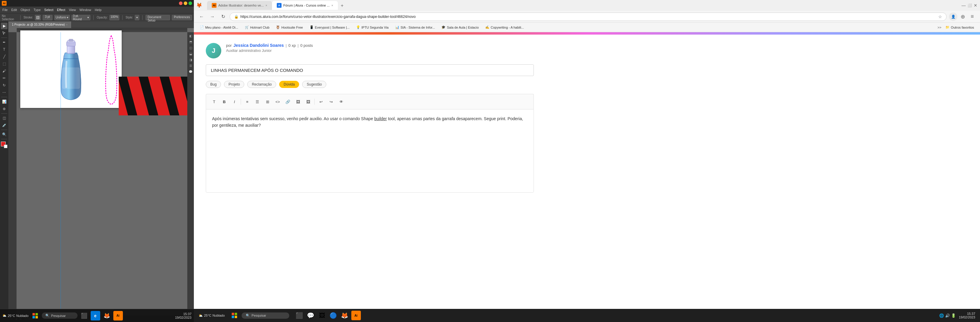 This screenshot has width=980, height=322. I want to click on panel-btn-6: ☰, so click(191, 65).